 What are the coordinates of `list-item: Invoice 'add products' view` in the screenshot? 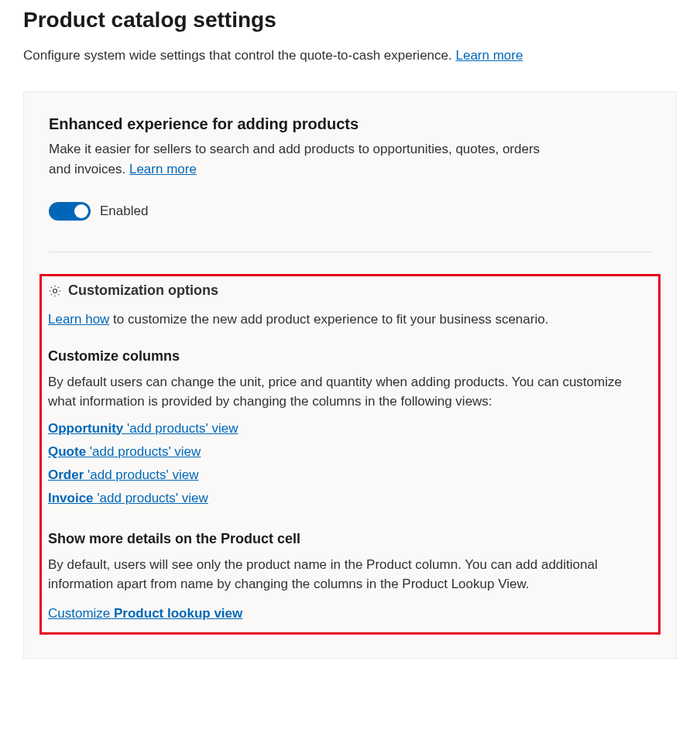 It's located at (350, 498).